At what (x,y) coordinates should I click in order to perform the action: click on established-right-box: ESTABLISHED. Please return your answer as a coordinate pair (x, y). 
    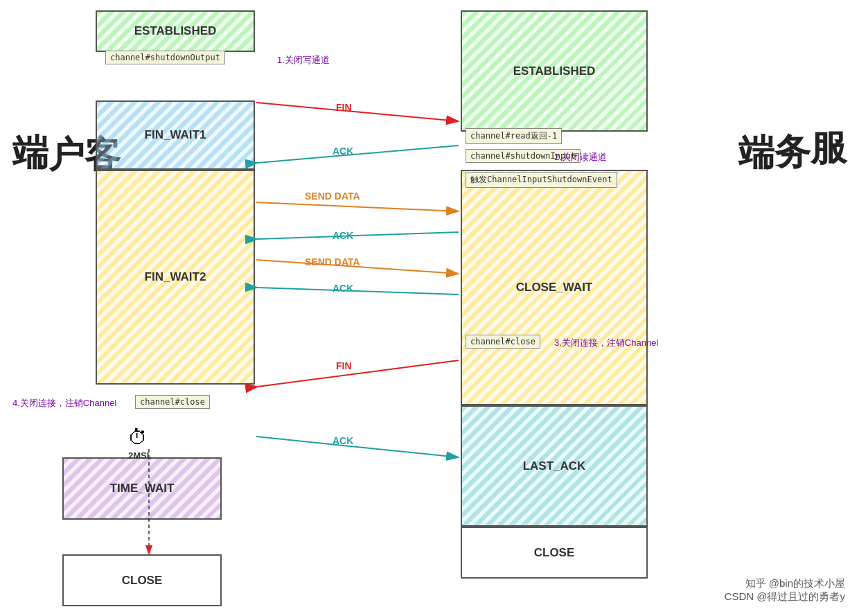
    Looking at the image, I should click on (554, 71).